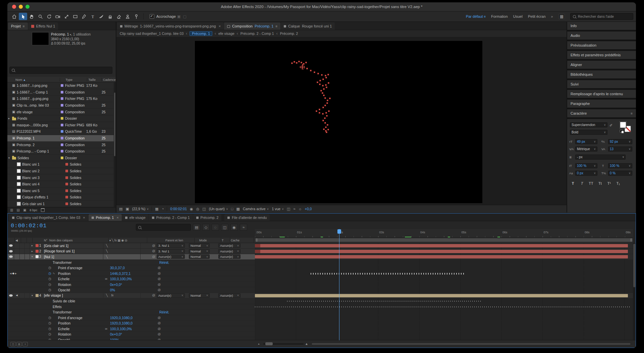 The width and height of the screenshot is (644, 353). I want to click on project-row: ▦1-16667...g-png.pngFichier PNG175 Ko, so click(60, 99).